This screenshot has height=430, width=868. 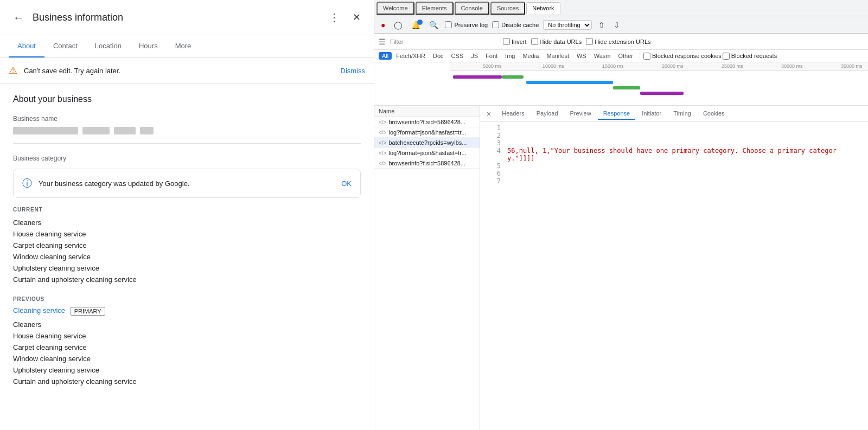 I want to click on tab-console: Console, so click(x=472, y=8).